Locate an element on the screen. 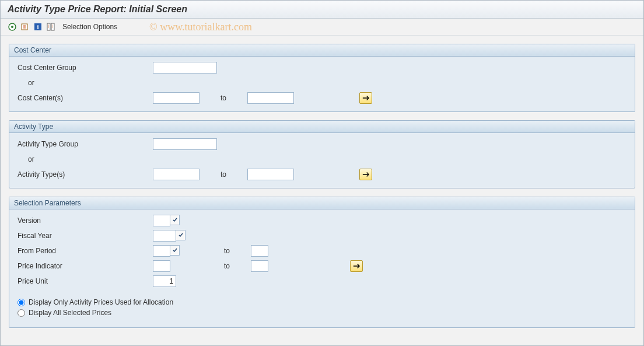 The image size is (644, 346). label-fiscal-year: Fiscal Year is located at coordinates (82, 236).